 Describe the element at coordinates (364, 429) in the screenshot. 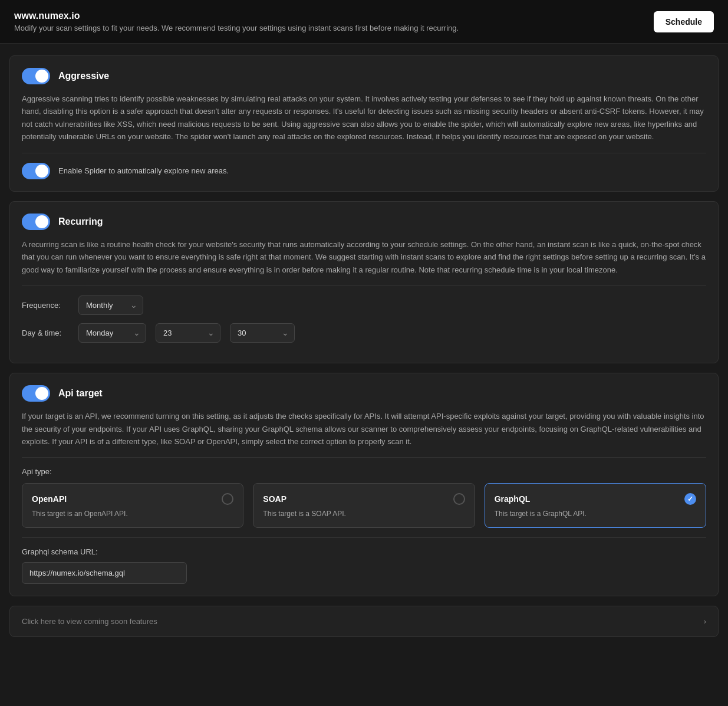

I see `api-target-body: If your target is an API, we recommend t…` at that location.